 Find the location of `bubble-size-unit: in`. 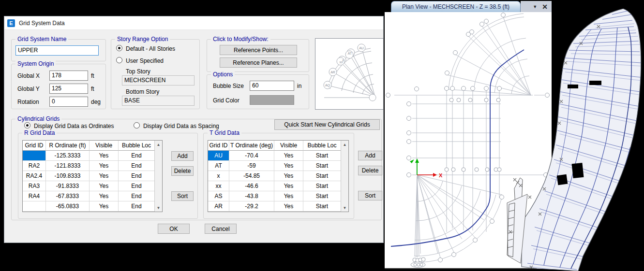

bubble-size-unit: in is located at coordinates (299, 86).